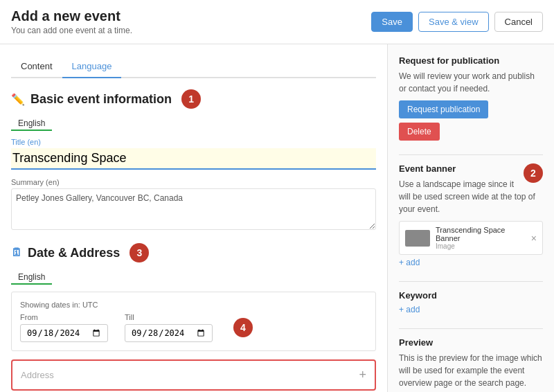  What do you see at coordinates (194, 209) in the screenshot?
I see `summary-textarea: Petley Jones Gallery, Vancouver BC, Cana…` at bounding box center [194, 209].